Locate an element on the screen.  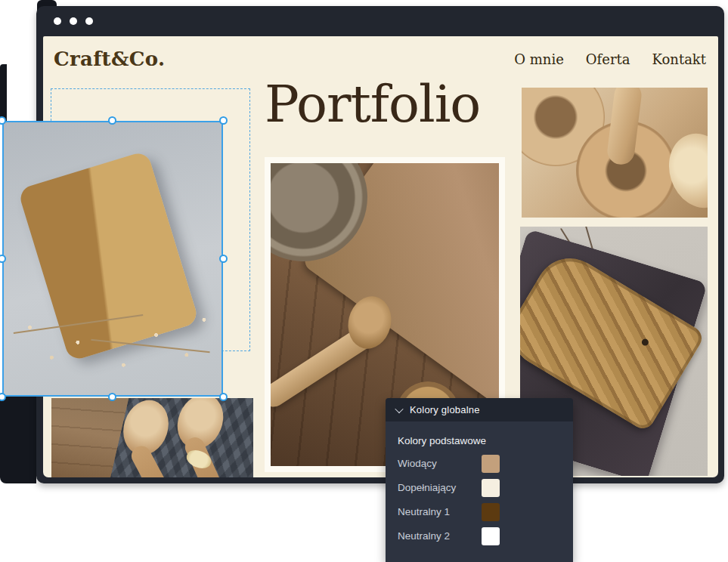
color-row-neutralny-2: Neutralny 2 is located at coordinates (479, 536).